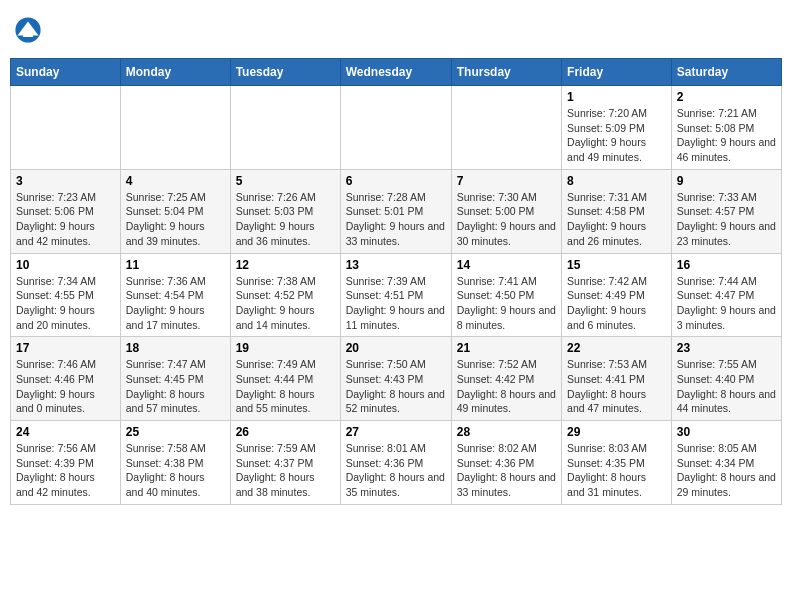 The image size is (792, 612). I want to click on calendar-cell: 22Sunrise: 7:53 AM Sunset: 4:41 PM Dayli…, so click(617, 379).